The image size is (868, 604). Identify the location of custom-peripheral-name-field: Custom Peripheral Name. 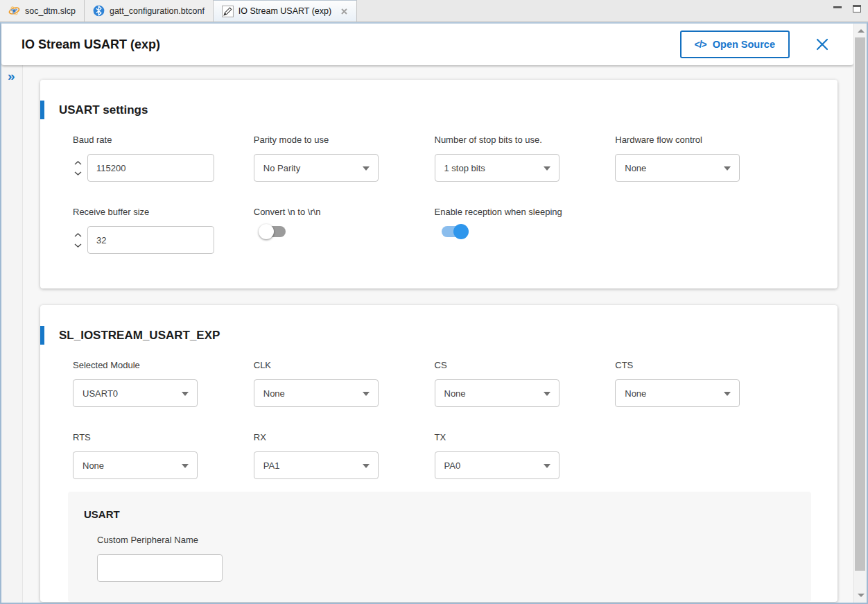
(454, 558).